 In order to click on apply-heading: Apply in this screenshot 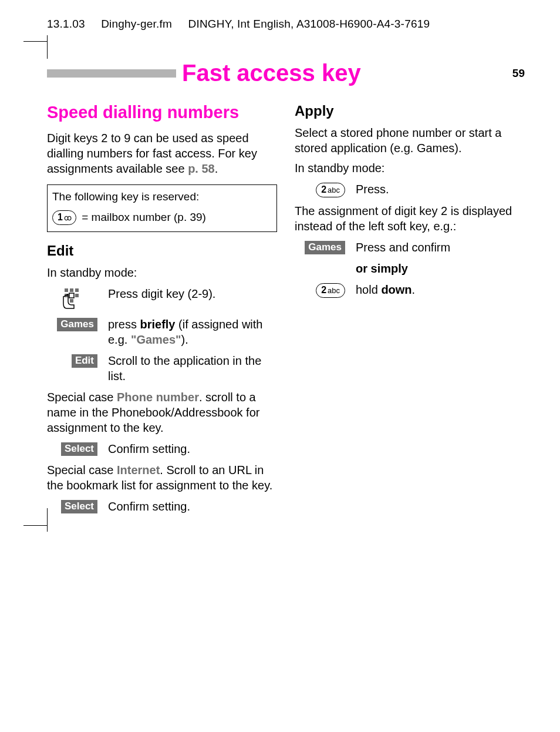, I will do `click(410, 111)`.